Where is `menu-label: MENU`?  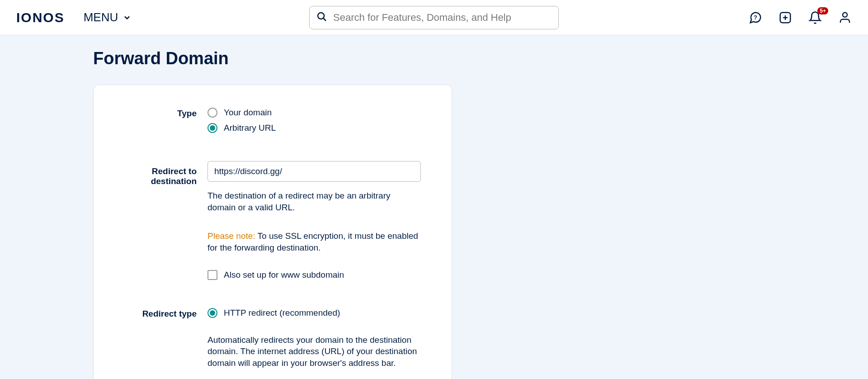
menu-label: MENU is located at coordinates (101, 17).